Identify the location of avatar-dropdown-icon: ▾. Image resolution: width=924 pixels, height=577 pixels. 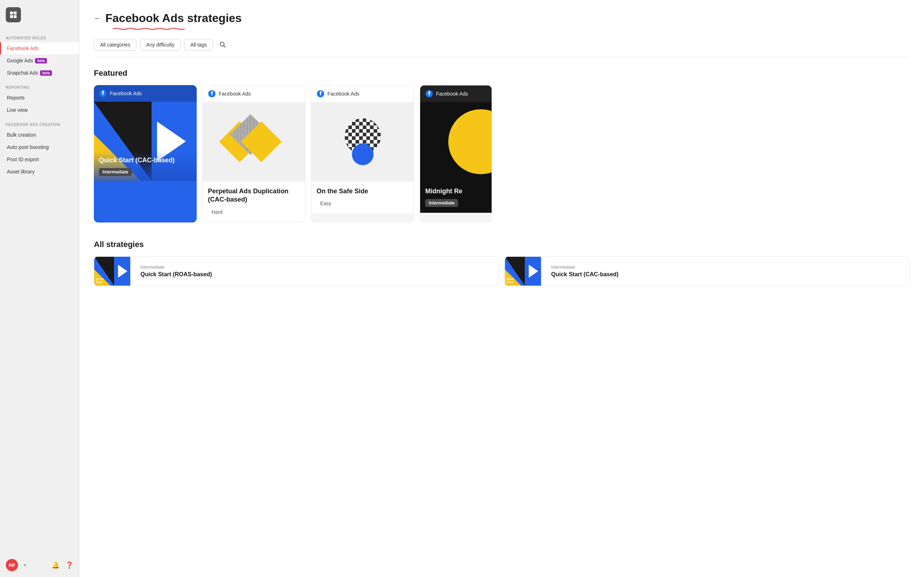
(25, 565).